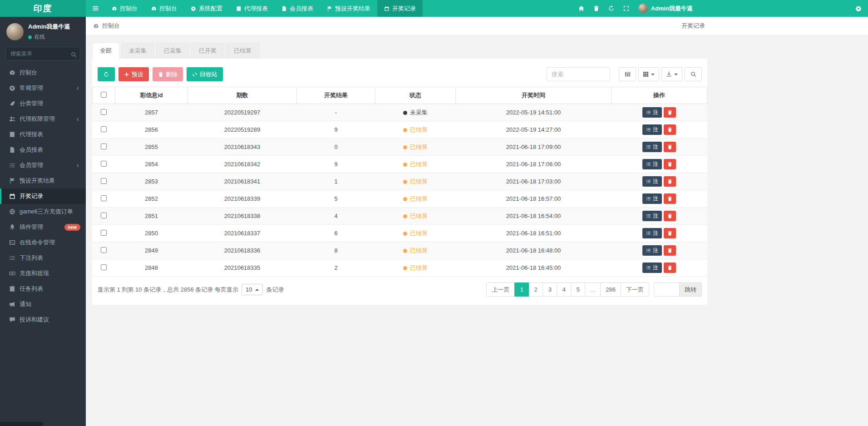 The width and height of the screenshot is (868, 426). Describe the element at coordinates (635, 290) in the screenshot. I see `next-button: 下一页` at that location.